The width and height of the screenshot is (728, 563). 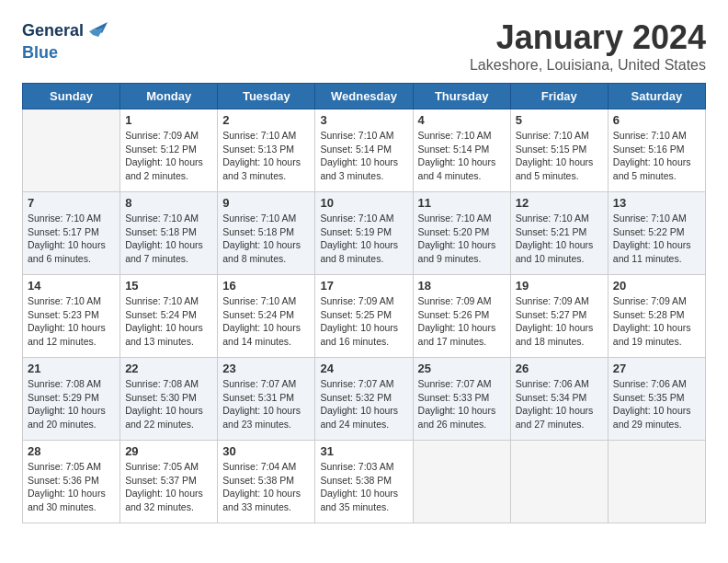 I want to click on day-info: Sunrise: 7:07 AM Sunset: 5:33 PM Dayligh…, so click(x=461, y=405).